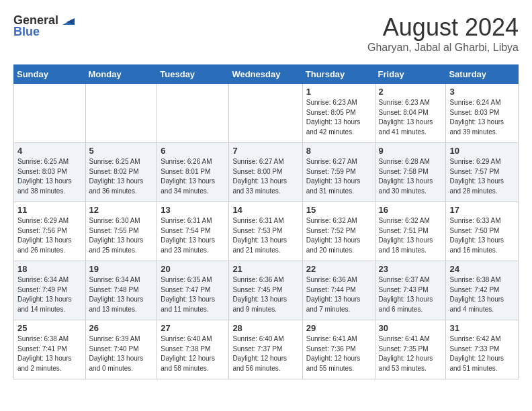  I want to click on day-number: 21, so click(265, 269).